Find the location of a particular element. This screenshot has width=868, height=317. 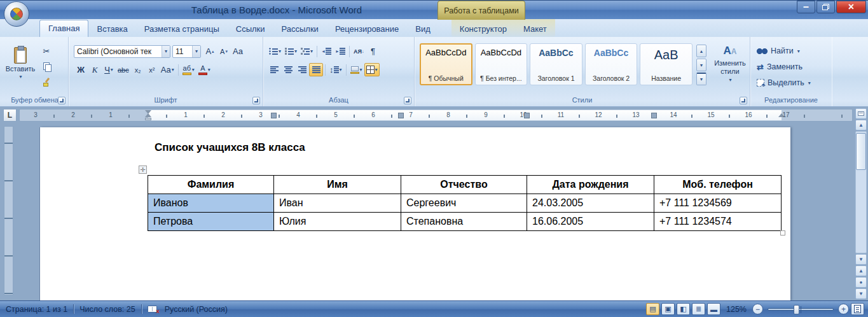

cut-button: ✂ is located at coordinates (46, 51).